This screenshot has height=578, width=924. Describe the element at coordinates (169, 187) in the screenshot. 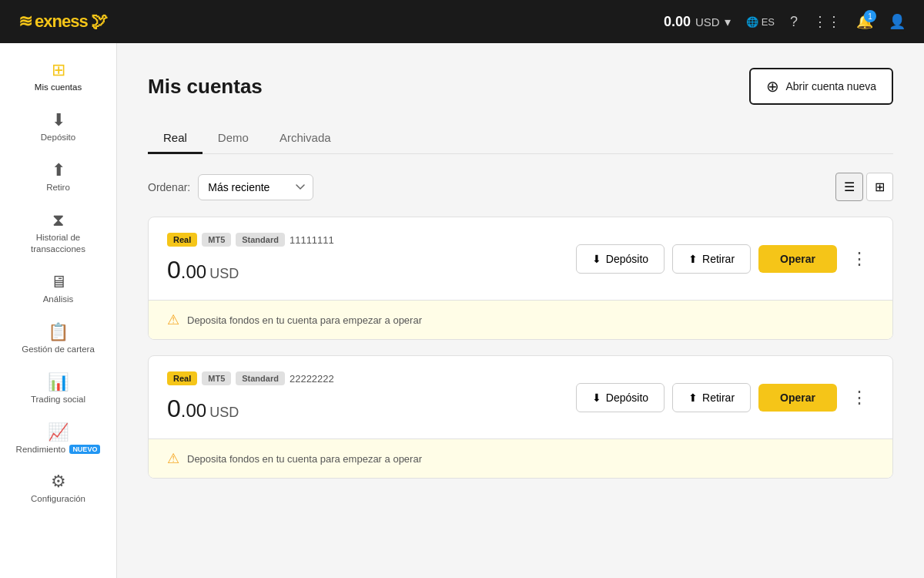

I see `order-label: Ordenar:` at that location.